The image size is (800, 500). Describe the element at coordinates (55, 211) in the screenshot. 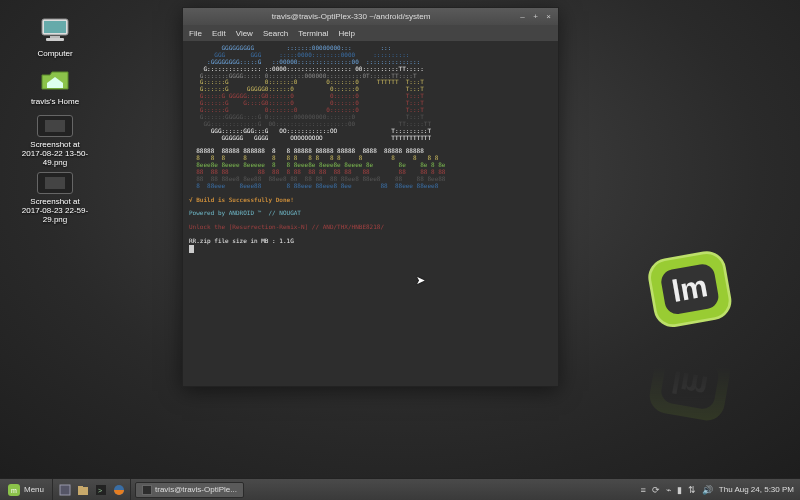

I see `desktop-icon-label: Screenshot at 2017-08-23 22-59-29.png` at that location.